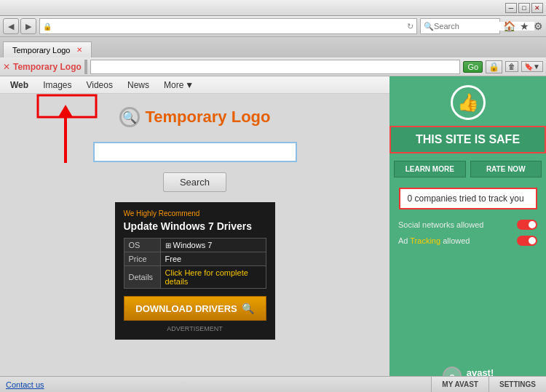 The height and width of the screenshot is (392, 546). What do you see at coordinates (425, 241) in the screenshot?
I see `ad-word: Tracking` at bounding box center [425, 241].